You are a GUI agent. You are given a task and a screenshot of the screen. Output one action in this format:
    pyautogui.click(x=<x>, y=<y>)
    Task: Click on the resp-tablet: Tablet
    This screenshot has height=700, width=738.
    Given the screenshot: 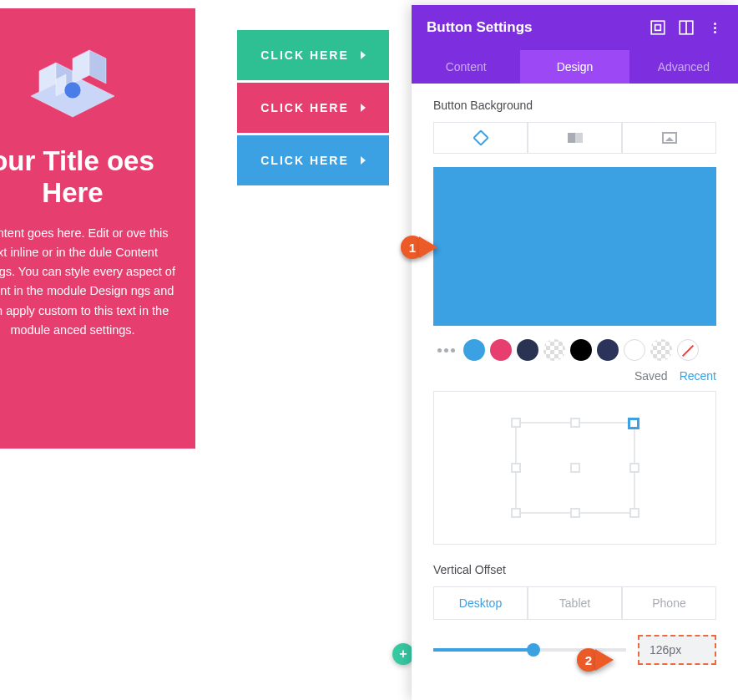 What is the action you would take?
    pyautogui.click(x=574, y=603)
    